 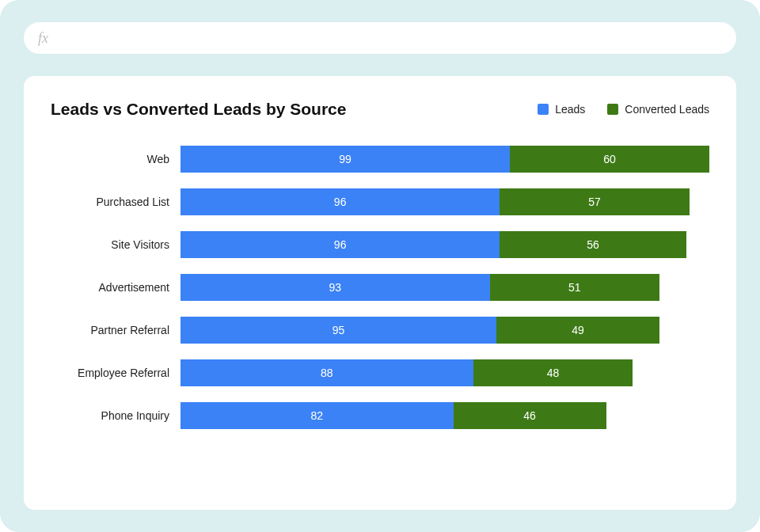 What do you see at coordinates (659, 109) in the screenshot?
I see `legend-item-converted: Converted Leads` at bounding box center [659, 109].